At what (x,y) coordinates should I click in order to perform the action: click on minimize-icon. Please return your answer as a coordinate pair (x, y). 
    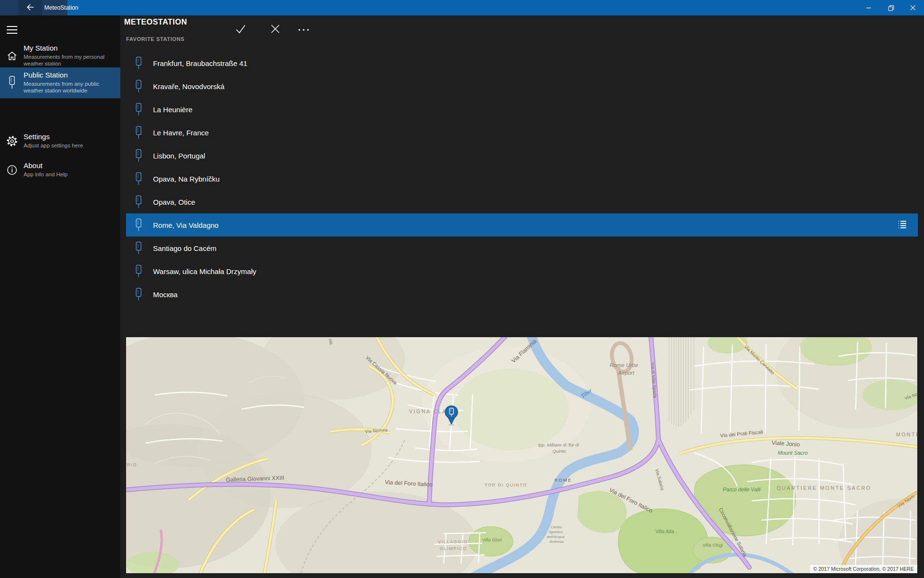
    Looking at the image, I should click on (869, 8).